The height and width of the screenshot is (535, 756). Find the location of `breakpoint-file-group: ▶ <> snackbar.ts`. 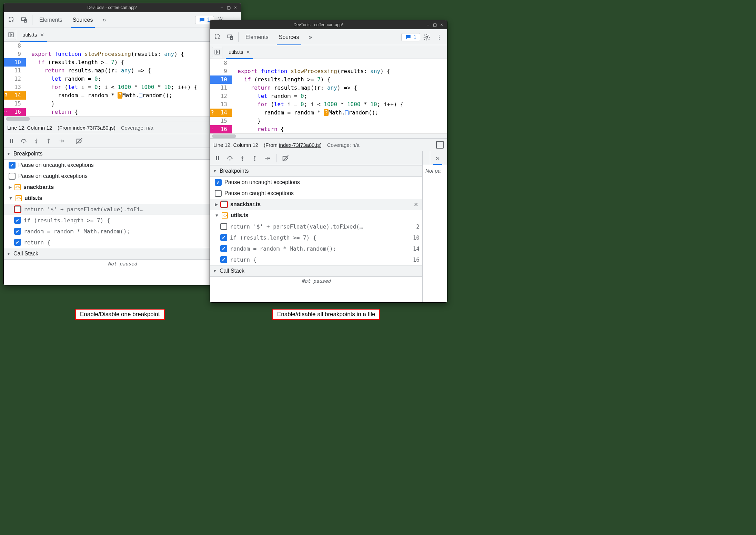

breakpoint-file-group: ▶ <> snackbar.ts is located at coordinates (122, 187).